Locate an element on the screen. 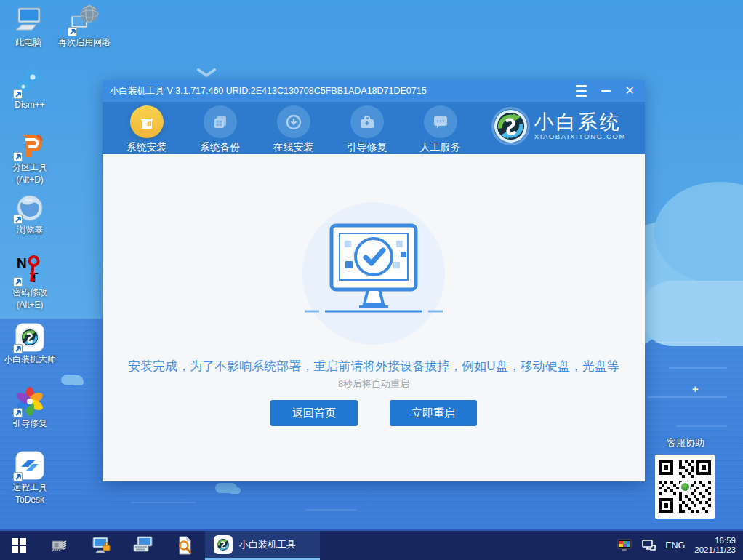 The height and width of the screenshot is (560, 743). support-title: 客服协助 is located at coordinates (686, 443).